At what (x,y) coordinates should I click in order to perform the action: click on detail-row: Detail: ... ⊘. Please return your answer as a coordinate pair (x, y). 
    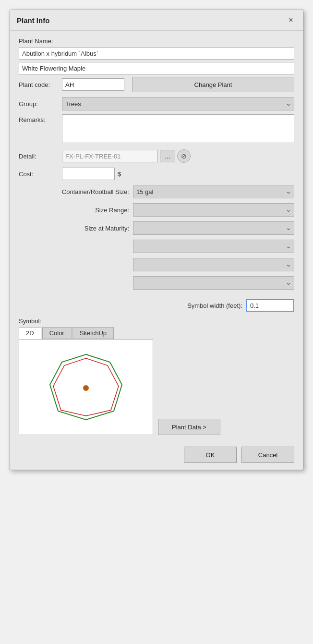
    Looking at the image, I should click on (156, 156).